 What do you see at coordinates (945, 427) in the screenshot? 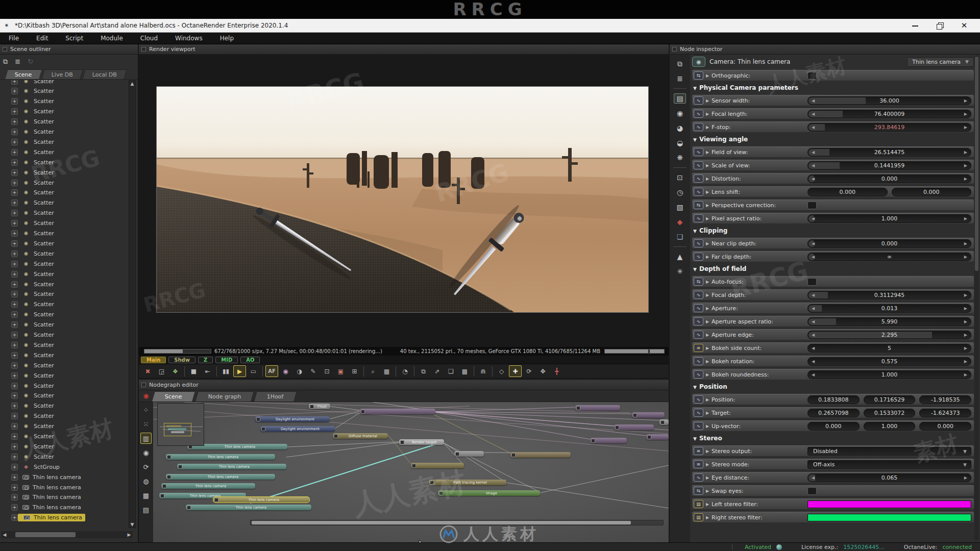
I see `value-field: 0.000` at bounding box center [945, 427].